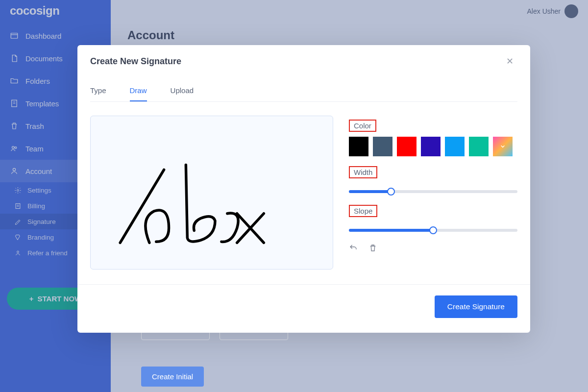 This screenshot has height=392, width=588. What do you see at coordinates (433, 230) in the screenshot?
I see `slope-slider` at bounding box center [433, 230].